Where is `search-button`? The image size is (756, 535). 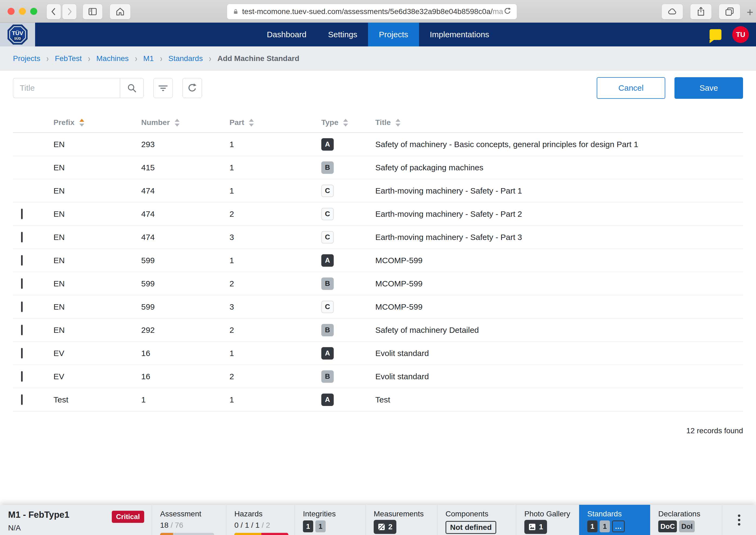 search-button is located at coordinates (132, 88).